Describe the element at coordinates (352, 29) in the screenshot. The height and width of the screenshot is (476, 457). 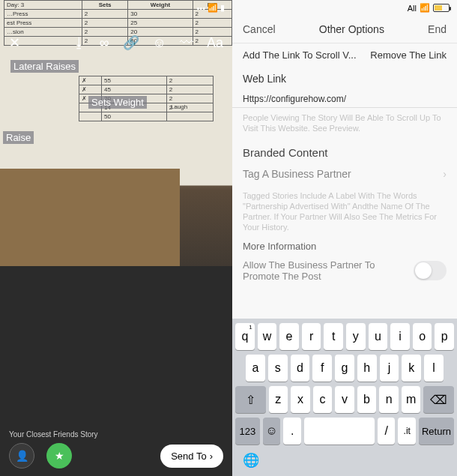
I see `nav-title: Other Options` at that location.